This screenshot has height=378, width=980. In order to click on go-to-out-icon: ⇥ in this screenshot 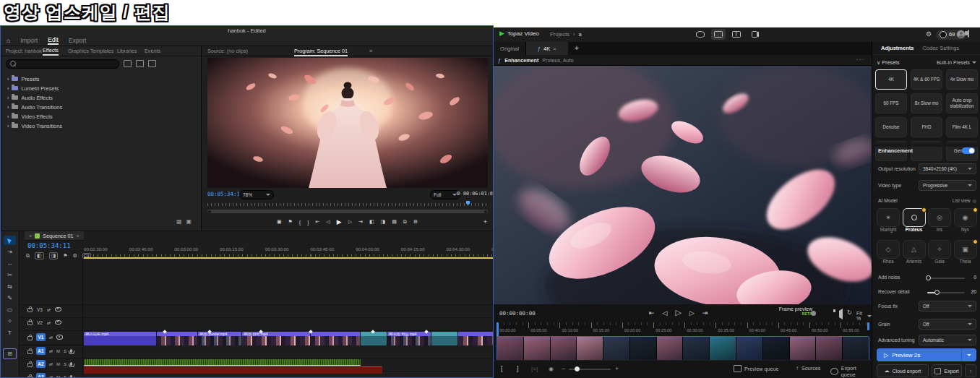, I will do `click(361, 222)`.